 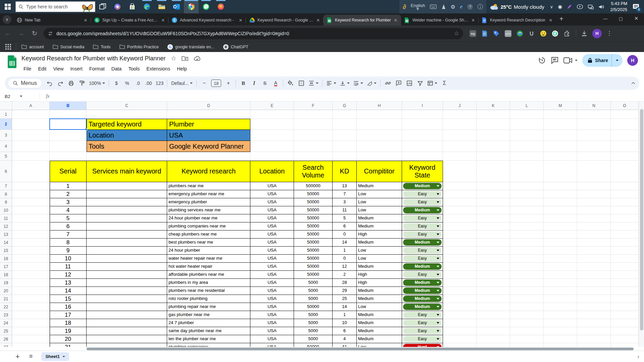 What do you see at coordinates (209, 194) in the screenshot?
I see `cell-D8: emergency plumber near me` at bounding box center [209, 194].